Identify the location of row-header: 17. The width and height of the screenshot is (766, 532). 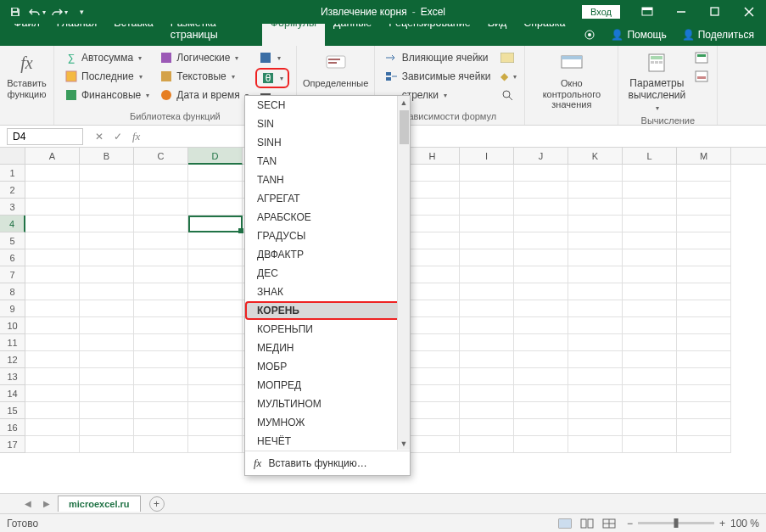
(13, 445).